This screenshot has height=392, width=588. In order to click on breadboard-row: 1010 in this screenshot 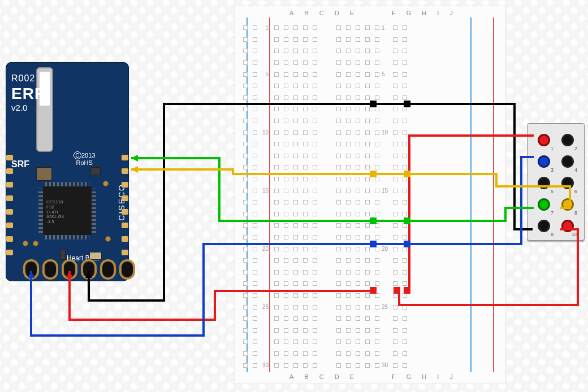, I will do `click(370, 132)`.